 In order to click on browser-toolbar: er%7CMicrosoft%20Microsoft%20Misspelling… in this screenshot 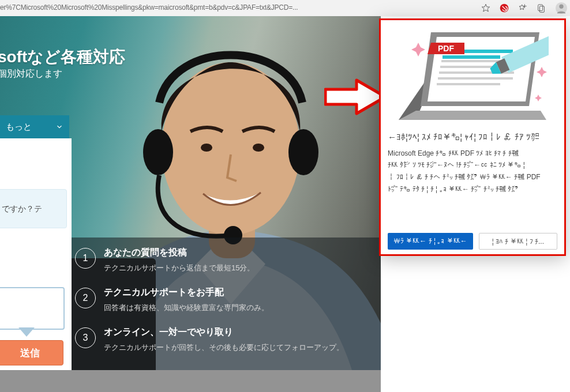, I will do `click(285, 8)`.